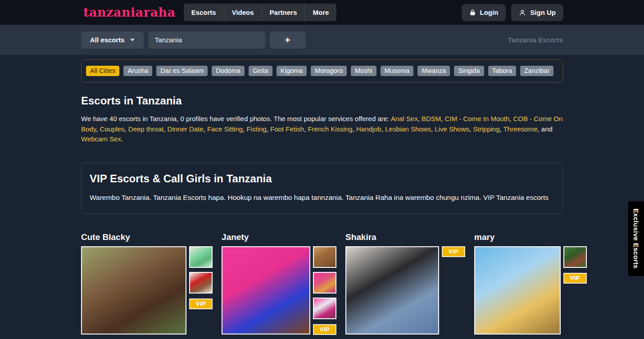  Describe the element at coordinates (107, 40) in the screenshot. I see `category-select-label: All escorts` at that location.